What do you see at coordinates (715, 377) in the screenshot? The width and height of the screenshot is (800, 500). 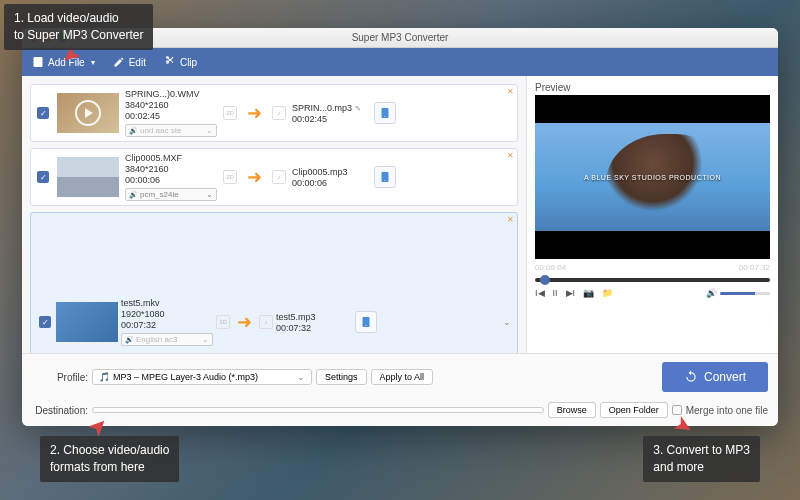 I see `convert-button: Convert` at bounding box center [715, 377].